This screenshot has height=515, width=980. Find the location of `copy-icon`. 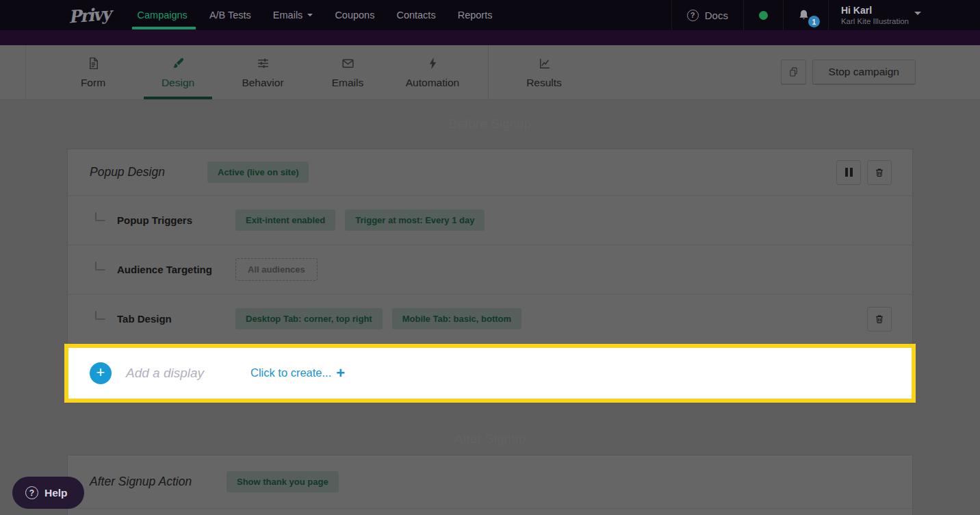

copy-icon is located at coordinates (794, 73).